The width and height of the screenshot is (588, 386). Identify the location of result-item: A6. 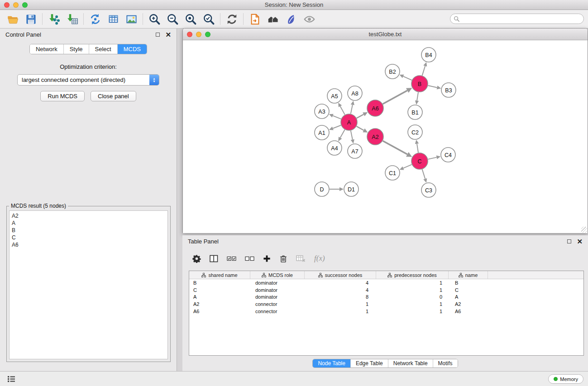
(89, 245).